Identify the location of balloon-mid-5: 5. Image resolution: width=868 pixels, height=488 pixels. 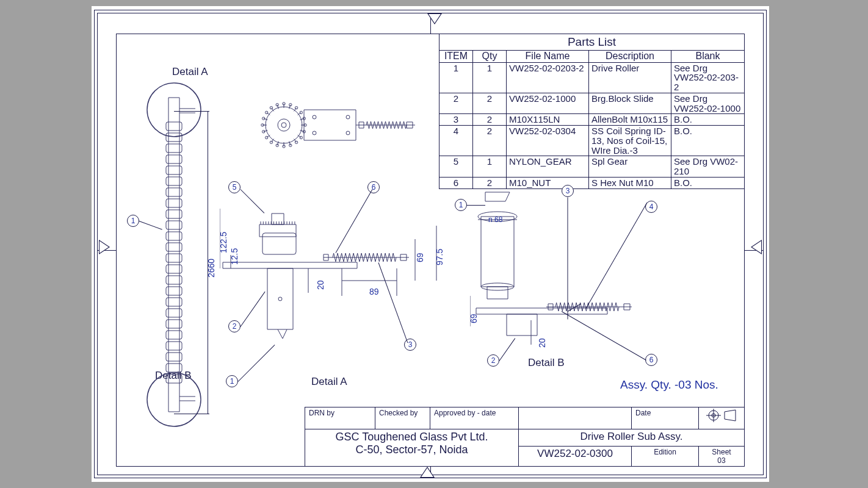
(234, 187).